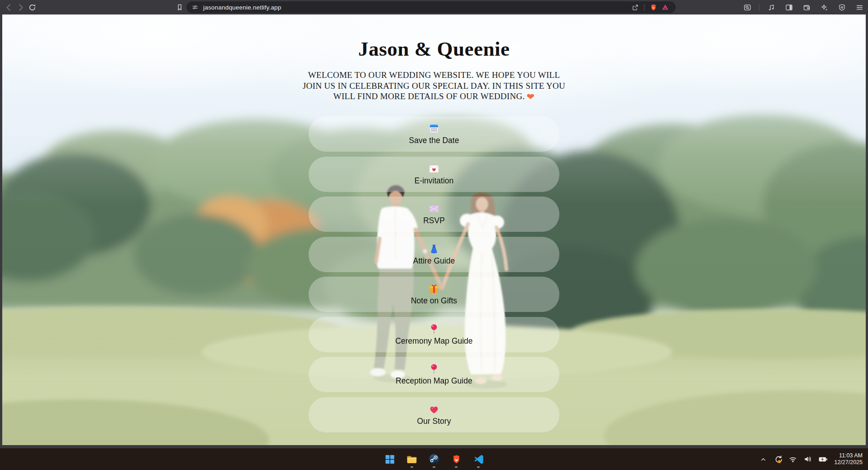  I want to click on menu-button-ceremony-map-guide: Ceremony Map Guide, so click(434, 335).